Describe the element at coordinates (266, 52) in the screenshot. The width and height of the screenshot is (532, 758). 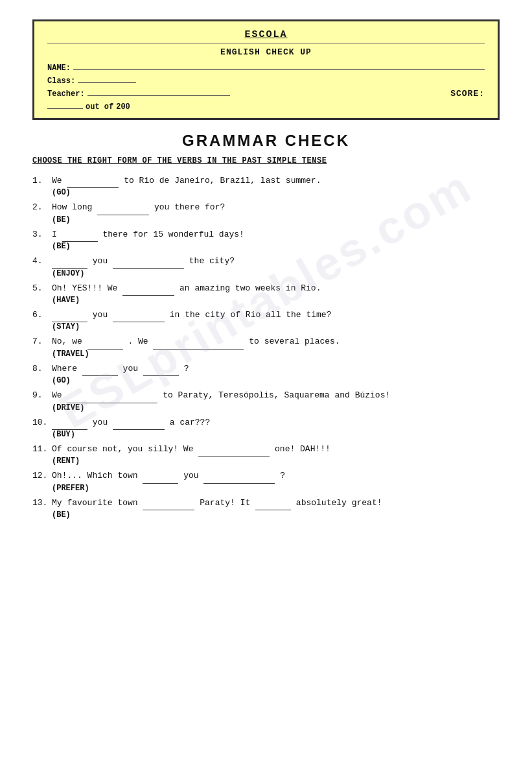
I see `checkup-title: ENGLISH CHECK UP` at that location.